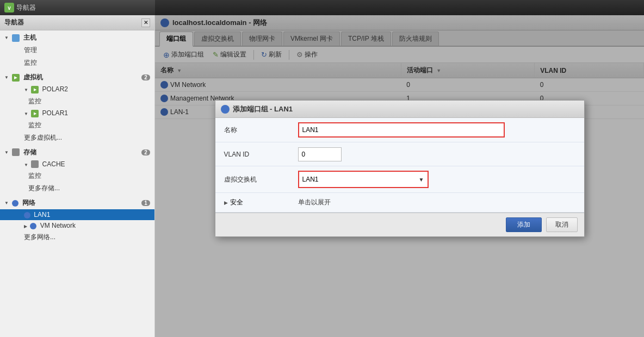 The width and height of the screenshot is (644, 337). What do you see at coordinates (400, 154) in the screenshot?
I see `modal-vlan-row: VLAN ID` at bounding box center [400, 154].